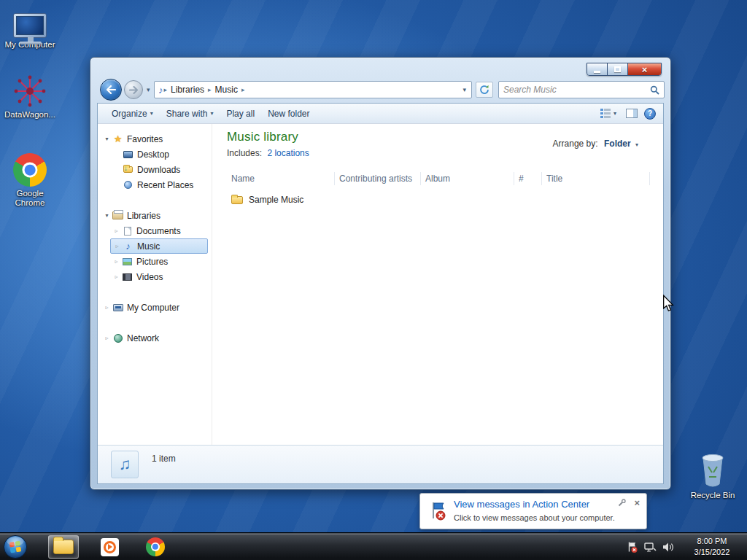  I want to click on organize-button: Organize ▾, so click(133, 114).